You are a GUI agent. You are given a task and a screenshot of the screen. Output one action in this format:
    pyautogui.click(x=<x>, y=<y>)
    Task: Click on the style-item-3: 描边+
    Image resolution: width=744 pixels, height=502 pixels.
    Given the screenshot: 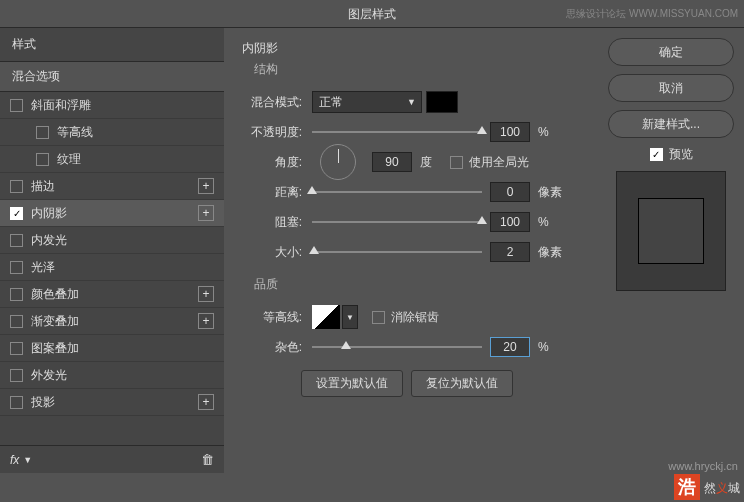 What is the action you would take?
    pyautogui.click(x=112, y=186)
    